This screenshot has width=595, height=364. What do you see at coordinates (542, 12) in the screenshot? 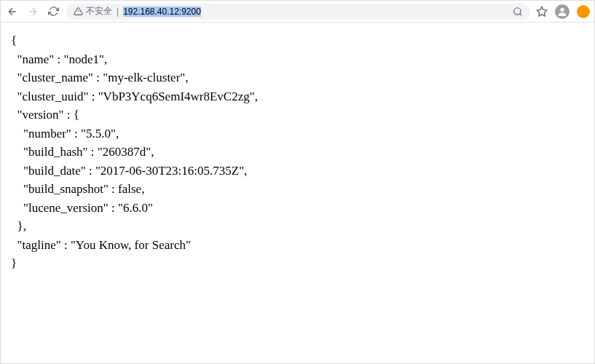
I see `star-icon` at bounding box center [542, 12].